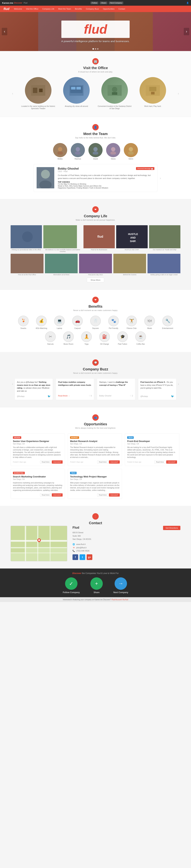 This screenshot has width=191, height=868. Describe the element at coordinates (12, 3) in the screenshot. I see `site-logo: Kareer.me Discover` at that location.